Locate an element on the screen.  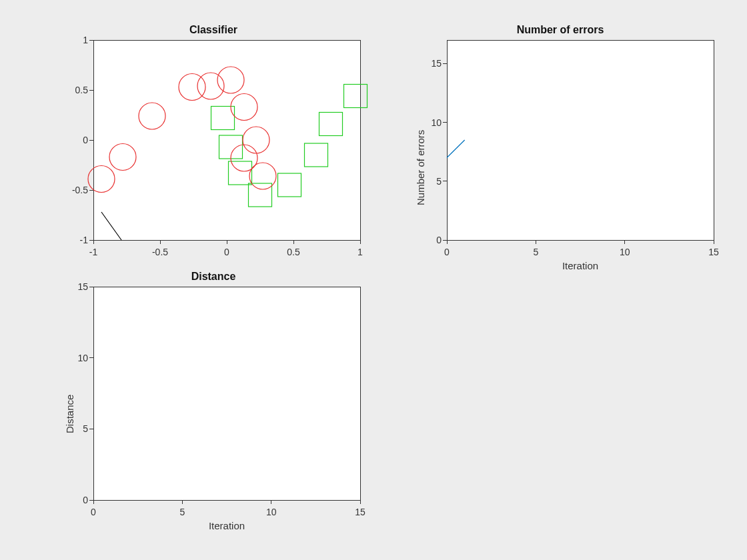
ylabel: Number of errors is located at coordinates (420, 168).